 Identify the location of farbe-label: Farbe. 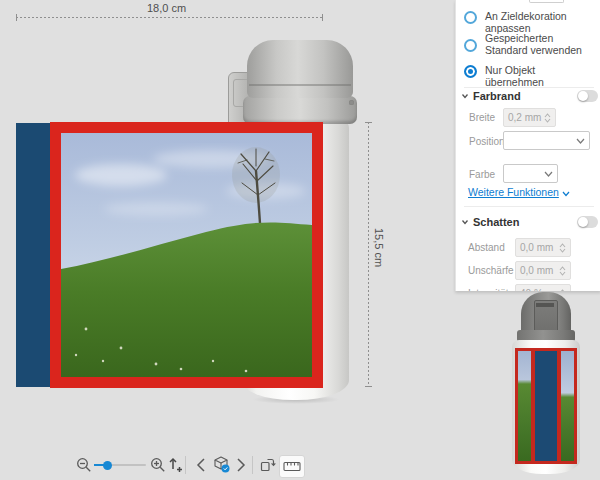
(482, 174).